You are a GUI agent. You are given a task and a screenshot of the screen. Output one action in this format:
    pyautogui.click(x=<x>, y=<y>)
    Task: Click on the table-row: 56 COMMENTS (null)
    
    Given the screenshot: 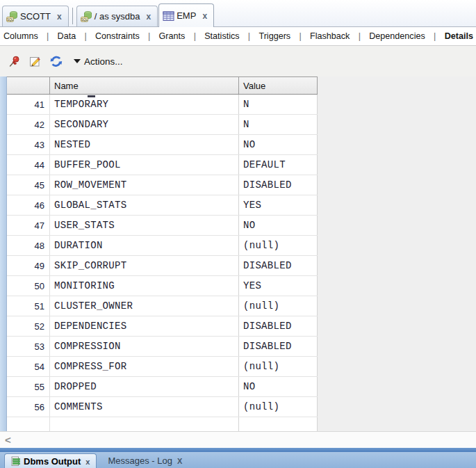 What is the action you would take?
    pyautogui.click(x=163, y=408)
    